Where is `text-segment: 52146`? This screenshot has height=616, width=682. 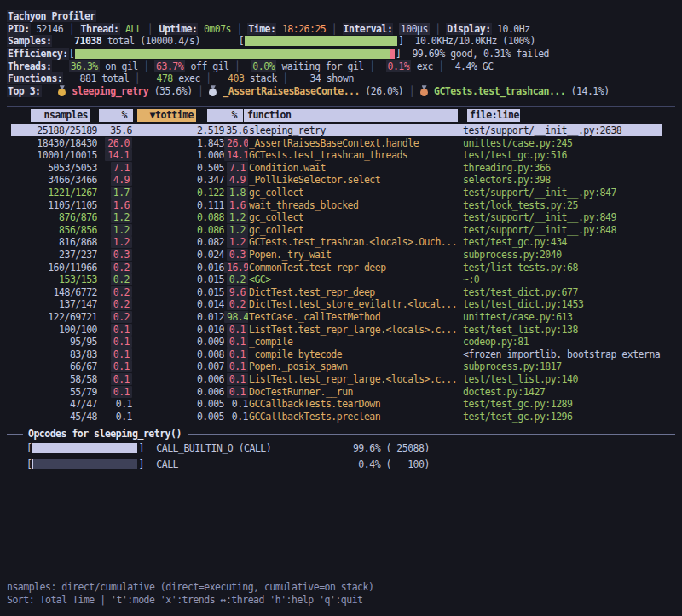
text-segment: 52146 is located at coordinates (48, 29).